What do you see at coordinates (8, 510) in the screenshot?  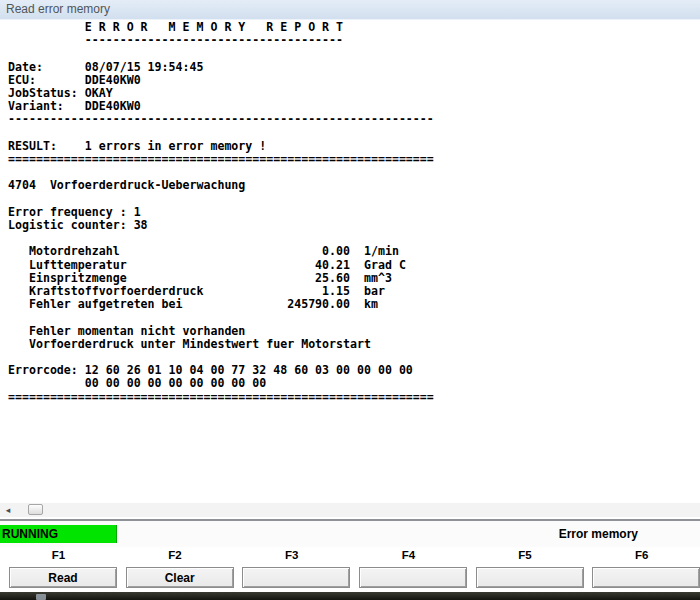 I see `scroll-left-arrow-icon: ◂` at bounding box center [8, 510].